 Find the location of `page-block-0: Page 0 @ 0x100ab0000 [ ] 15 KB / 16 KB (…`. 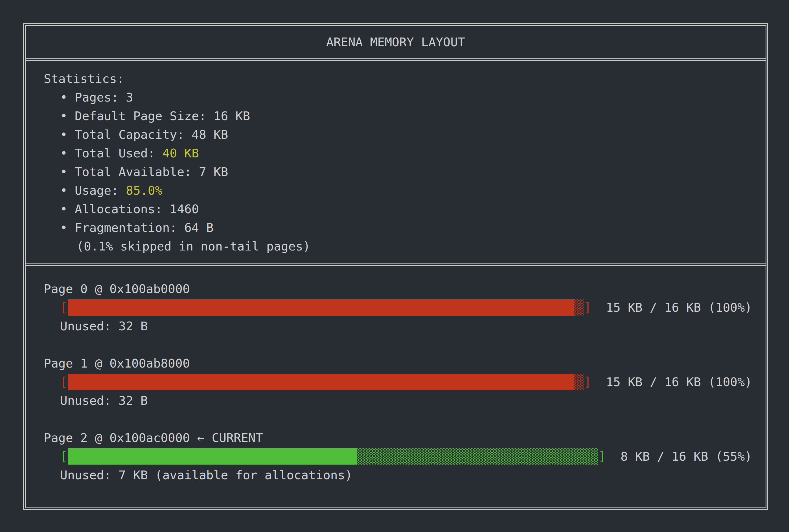

page-block-0: Page 0 @ 0x100ab0000 [ ] 15 KB / 16 KB (… is located at coordinates (398, 307).